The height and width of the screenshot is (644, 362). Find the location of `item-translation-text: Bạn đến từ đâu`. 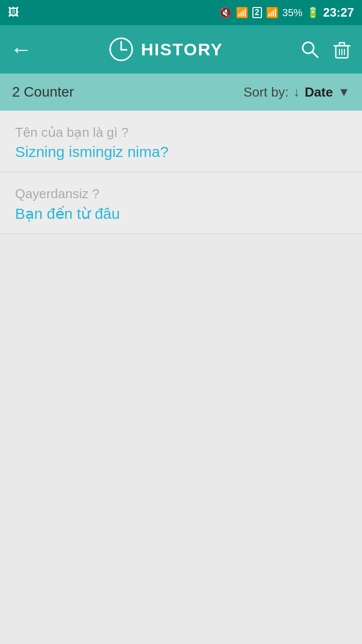

item-translation-text: Bạn đến từ đâu is located at coordinates (181, 213).